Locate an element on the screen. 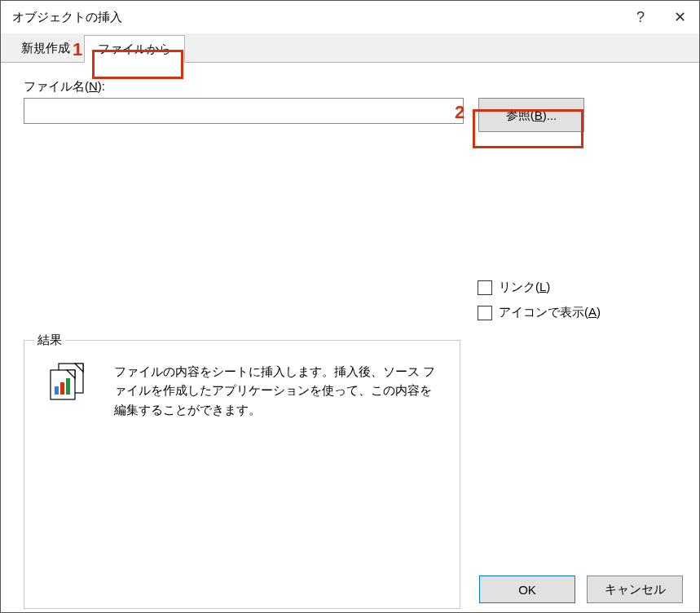 This screenshot has width=700, height=613. filename-label: ファイル名(N): is located at coordinates (350, 86).